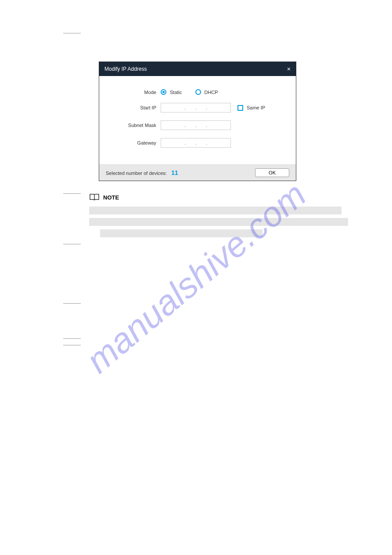 The width and height of the screenshot is (392, 555). Describe the element at coordinates (198, 108) in the screenshot. I see `start-ip-row: Start IP Same IP` at that location.